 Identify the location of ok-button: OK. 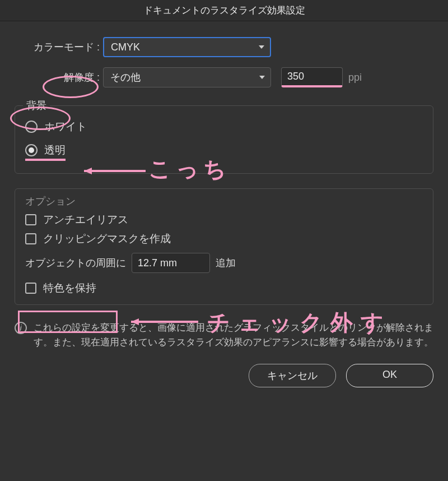
(390, 376).